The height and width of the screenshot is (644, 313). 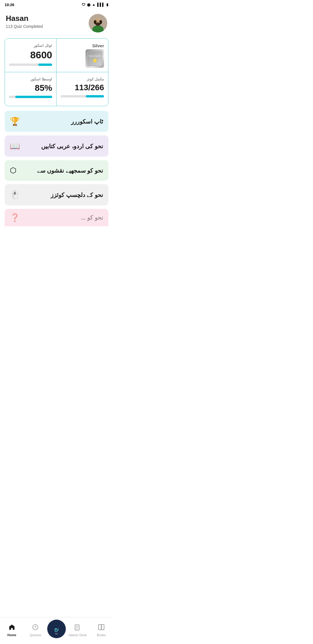 What do you see at coordinates (95, 59) in the screenshot?
I see `silver-badge-inner: SILVER ⭐` at bounding box center [95, 59].